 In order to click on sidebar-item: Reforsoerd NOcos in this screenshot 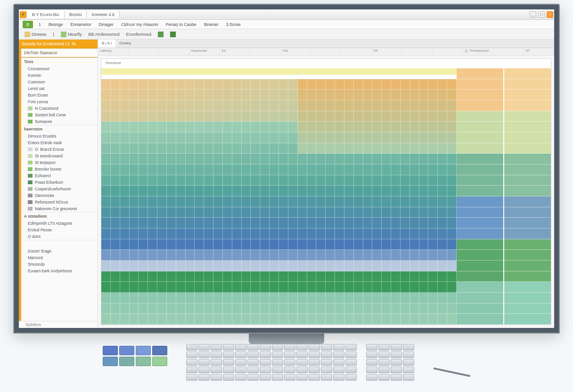, I will do `click(59, 202)`.